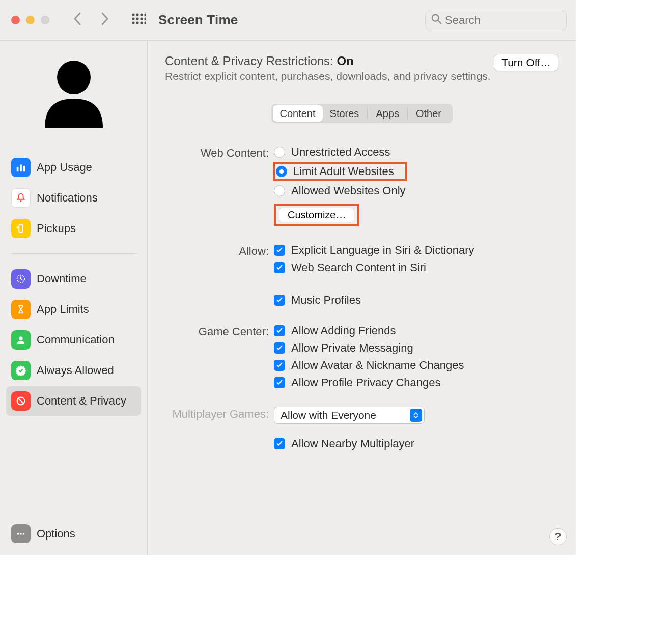 The image size is (672, 632). I want to click on pickup-icon, so click(21, 228).